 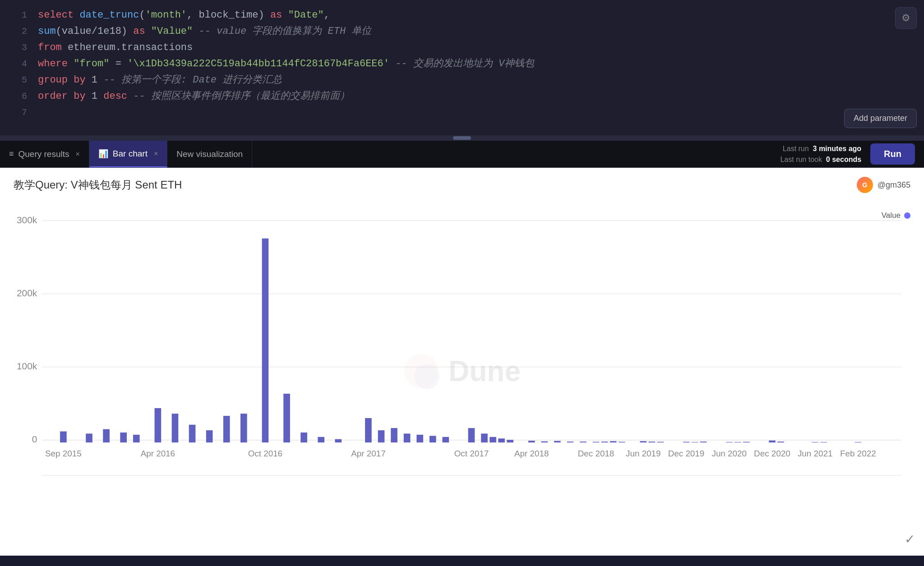 What do you see at coordinates (44, 154) in the screenshot?
I see `tab-label-query-results: Query results` at bounding box center [44, 154].